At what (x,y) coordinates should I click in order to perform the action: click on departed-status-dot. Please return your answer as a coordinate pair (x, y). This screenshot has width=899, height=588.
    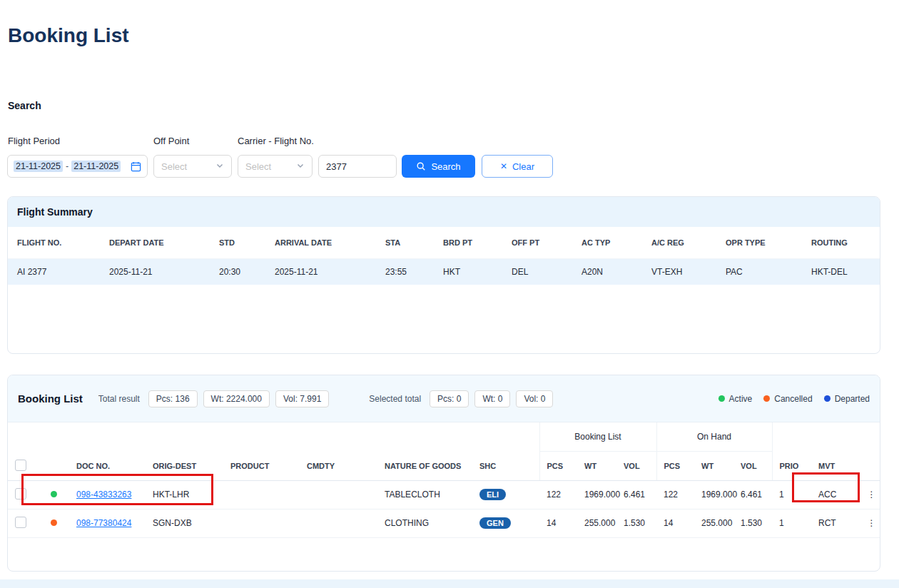
    Looking at the image, I should click on (828, 398).